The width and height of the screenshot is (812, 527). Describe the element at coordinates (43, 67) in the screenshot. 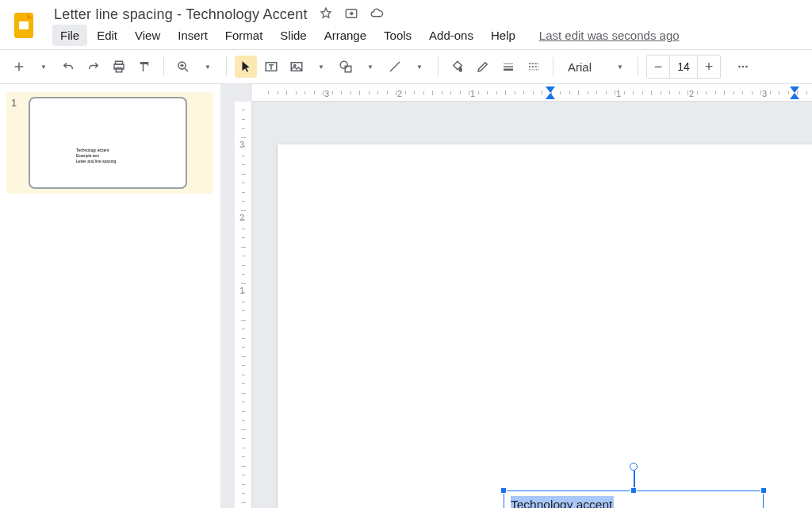

I see `new-slide-dropdown: ▼` at that location.